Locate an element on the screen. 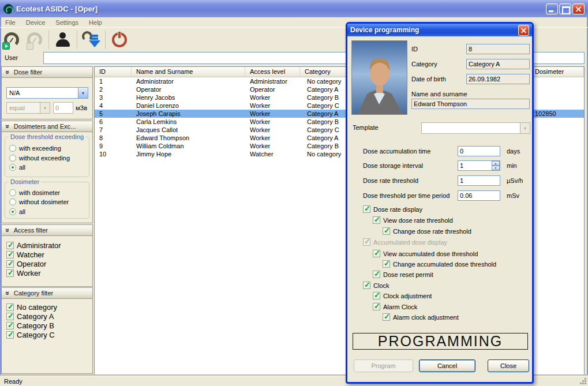 The image size is (588, 386). checkbox-clock-adjustment: Clock adjustment is located at coordinates (402, 295).